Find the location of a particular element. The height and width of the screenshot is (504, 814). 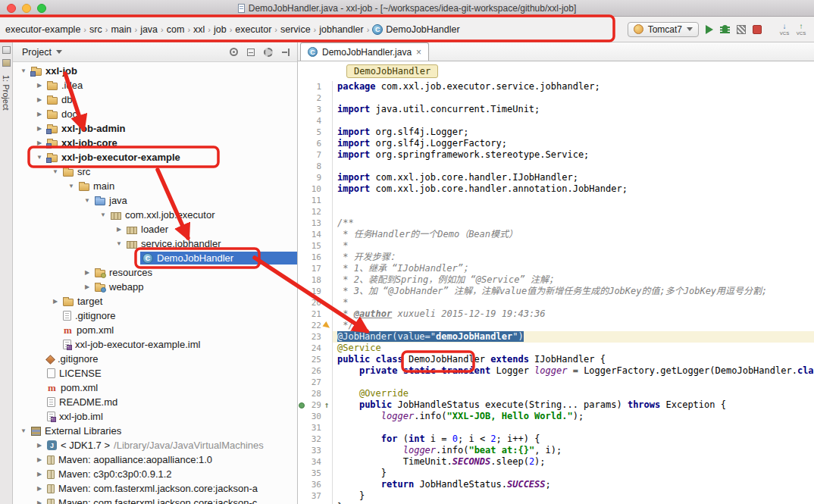

tree-item: xxl-job-executor-example.iml is located at coordinates (155, 344).